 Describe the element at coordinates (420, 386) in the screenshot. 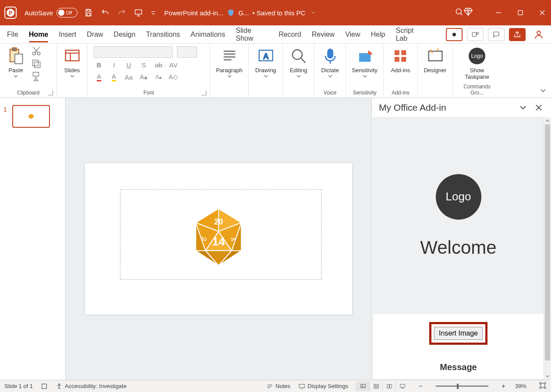

I see `zoom-out-button: −` at that location.